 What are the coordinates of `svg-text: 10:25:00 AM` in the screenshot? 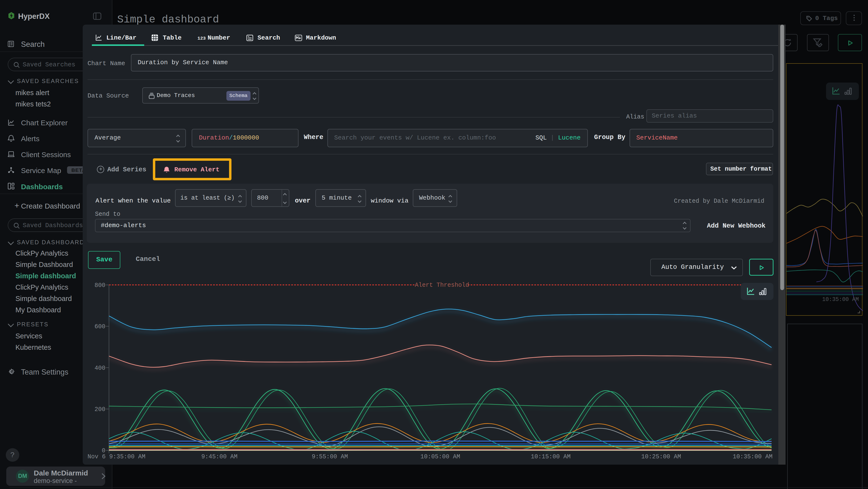 It's located at (661, 457).